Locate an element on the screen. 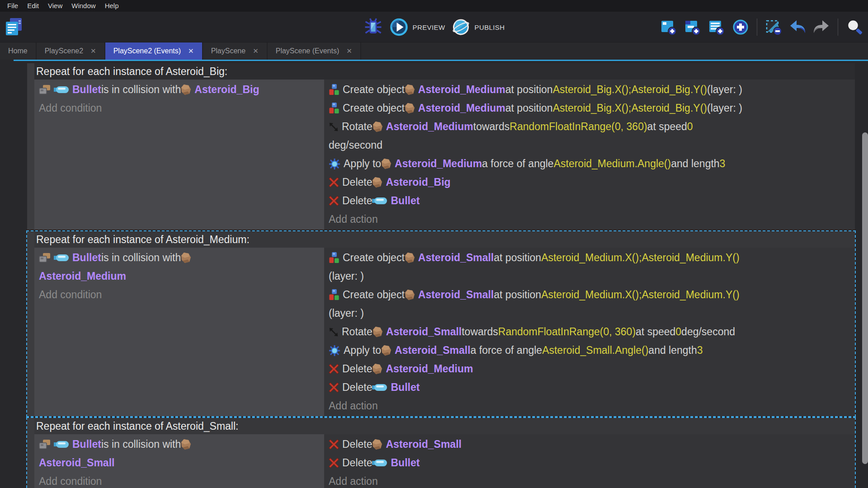  menu-bar: FileEditViewWindowHelp is located at coordinates (434, 6).